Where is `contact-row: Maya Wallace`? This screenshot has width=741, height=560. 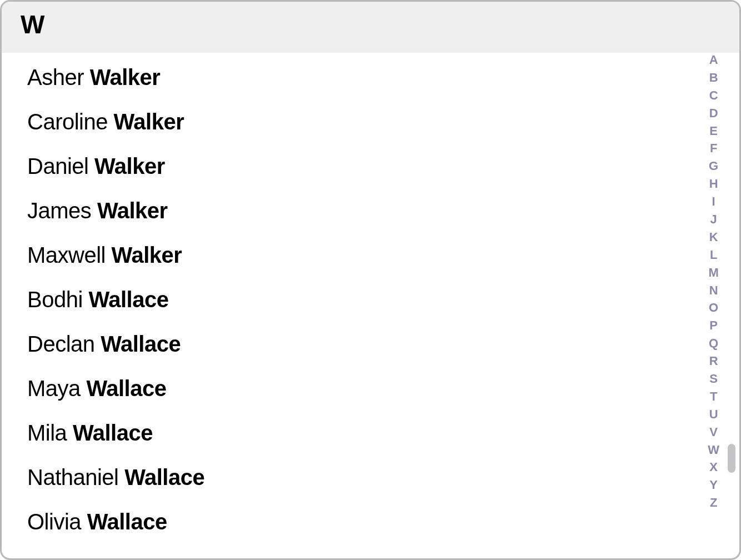
contact-row: Maya Wallace is located at coordinates (383, 388).